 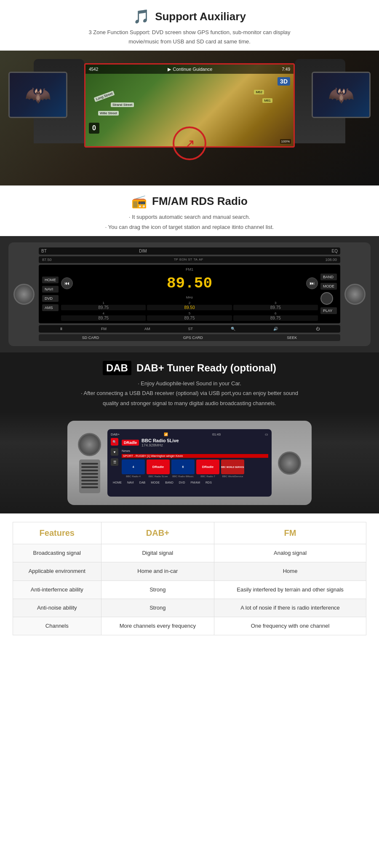 What do you see at coordinates (328, 277) in the screenshot?
I see `radio-band-btn: BAND` at bounding box center [328, 277].